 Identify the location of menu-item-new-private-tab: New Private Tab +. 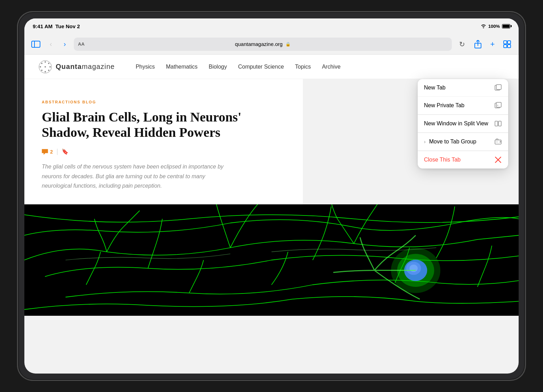
(463, 106).